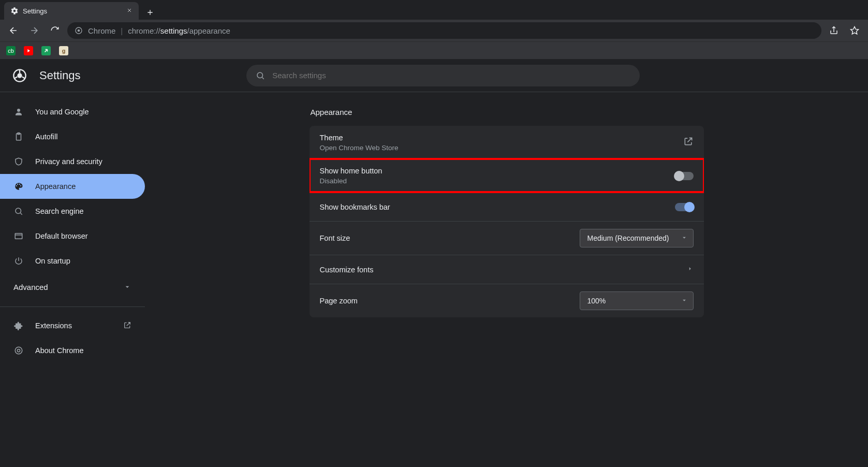 The width and height of the screenshot is (868, 467). What do you see at coordinates (72, 112) in the screenshot?
I see `sidebar-item-you-and-google: You and Google` at bounding box center [72, 112].